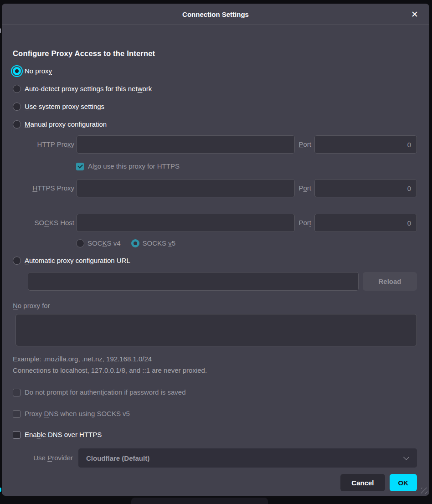  Describe the element at coordinates (215, 370) in the screenshot. I see `never-proxied-note: Connections to localhost, 127.0.0.1/8, a…` at that location.